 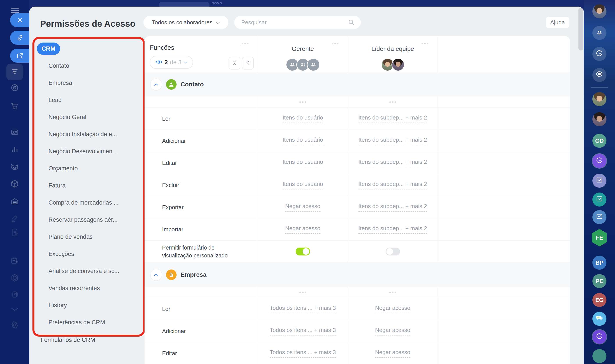 I want to click on expand-all-button, so click(x=248, y=63).